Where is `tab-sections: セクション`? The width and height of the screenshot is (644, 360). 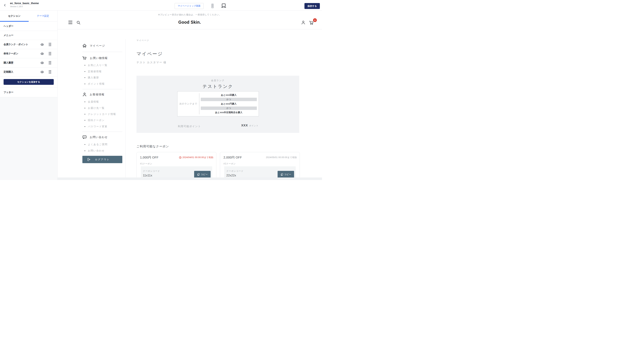
tab-sections: セクション is located at coordinates (14, 16).